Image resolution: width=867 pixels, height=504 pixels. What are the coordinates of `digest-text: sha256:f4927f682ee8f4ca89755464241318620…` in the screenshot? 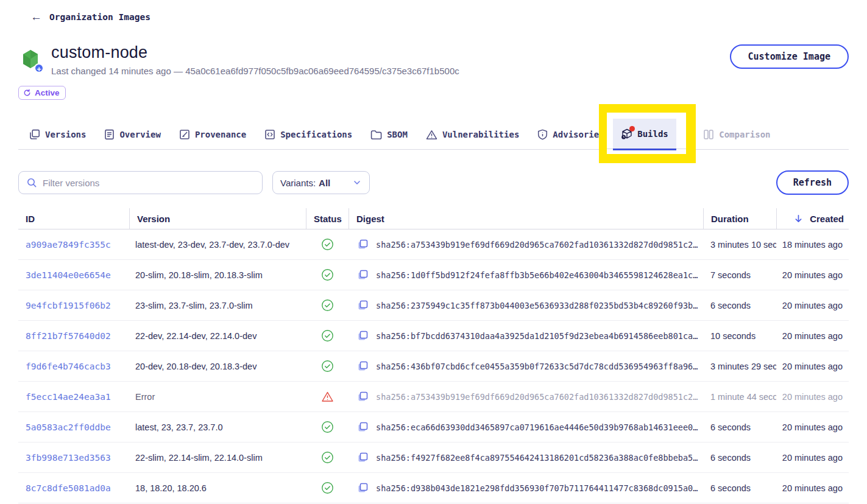 It's located at (537, 458).